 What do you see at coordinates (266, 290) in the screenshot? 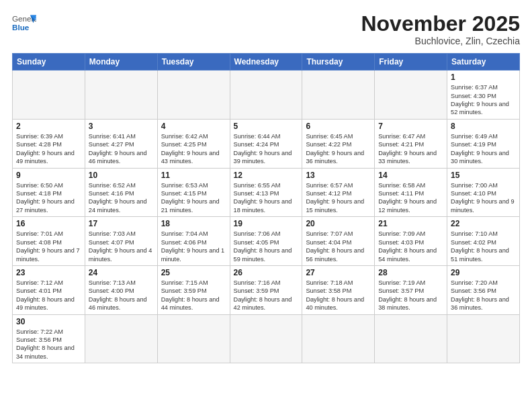
I see `calendar-week-5: 23Sunrise: 7:12 AM Sunset: 4:01 PM Dayli…` at bounding box center [266, 290].